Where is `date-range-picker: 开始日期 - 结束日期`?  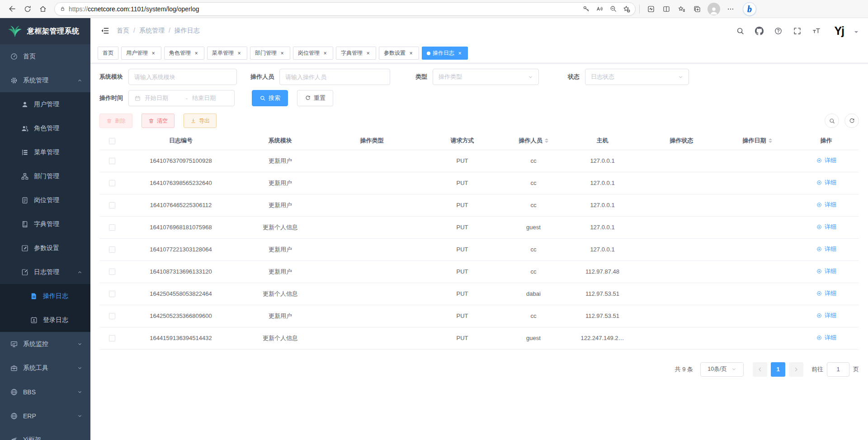 date-range-picker: 开始日期 - 结束日期 is located at coordinates (182, 98).